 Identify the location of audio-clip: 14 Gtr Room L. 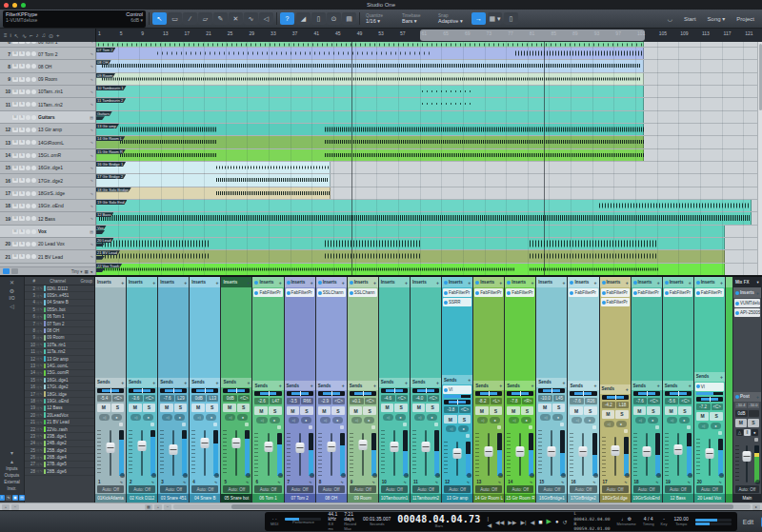
(370, 142).